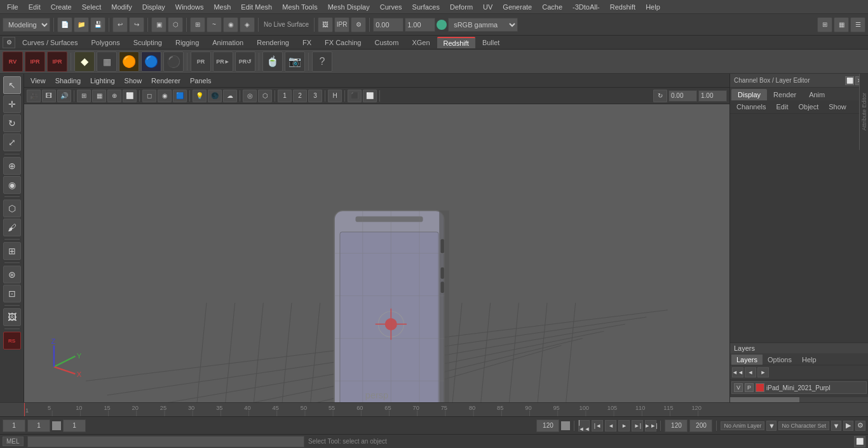  Describe the element at coordinates (817, 95) in the screenshot. I see `rp-anim-tab: Anim` at that location.